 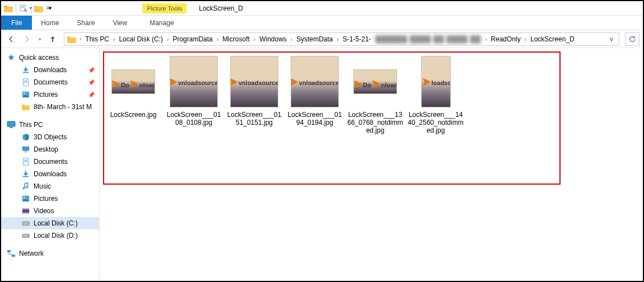 I want to click on file-label: LockScreen___1366_0768_notdimmed.jpg, so click(x=375, y=123).